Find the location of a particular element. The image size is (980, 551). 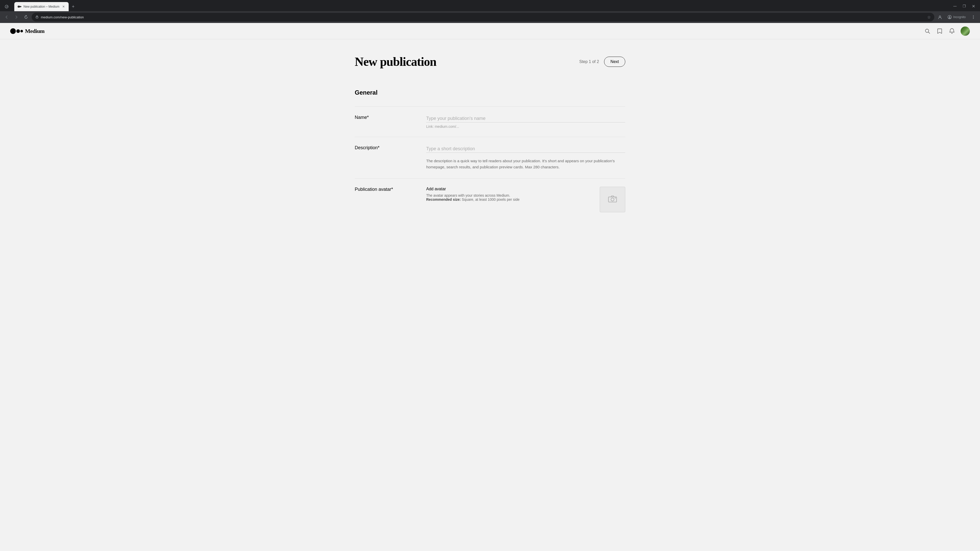

medium-logo: Medium is located at coordinates (27, 31).